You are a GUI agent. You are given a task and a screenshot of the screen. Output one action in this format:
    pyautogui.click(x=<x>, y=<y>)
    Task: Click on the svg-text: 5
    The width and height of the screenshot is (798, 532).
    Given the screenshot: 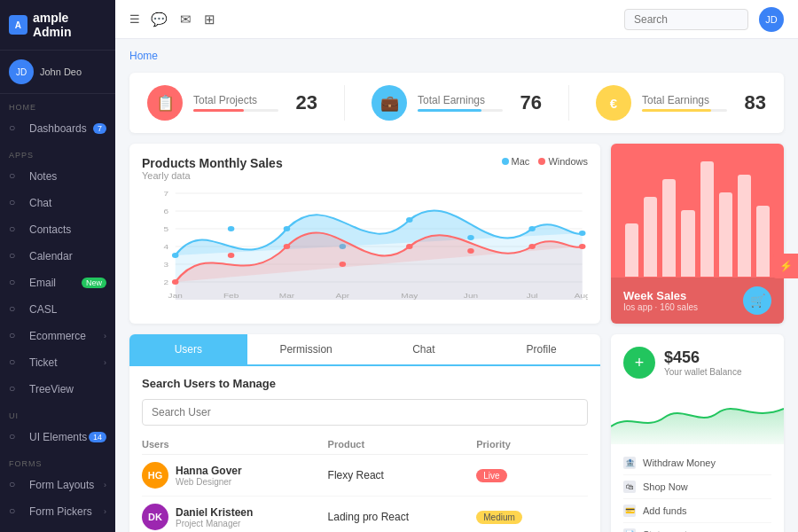 What is the action you would take?
    pyautogui.click(x=167, y=229)
    